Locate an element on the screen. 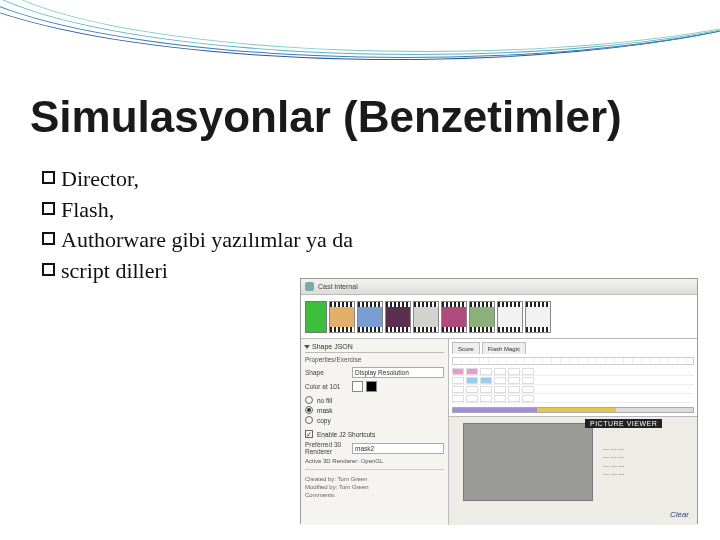 The image size is (720, 540). green-swatch is located at coordinates (316, 317).